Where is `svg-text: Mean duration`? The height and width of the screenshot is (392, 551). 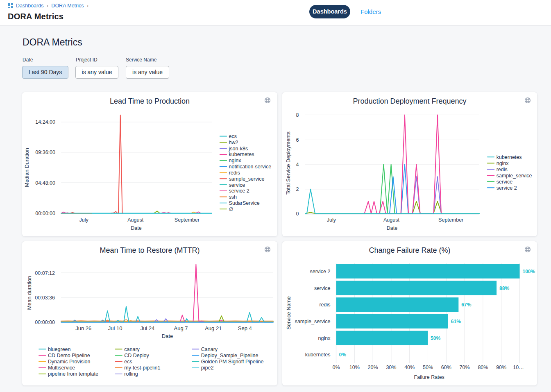 svg-text: Mean duration is located at coordinates (29, 292).